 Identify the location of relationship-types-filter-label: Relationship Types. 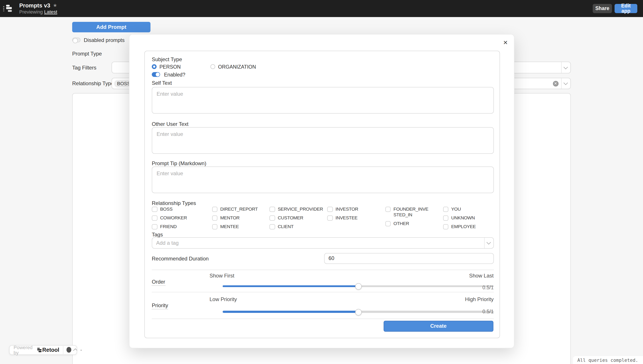
(94, 84).